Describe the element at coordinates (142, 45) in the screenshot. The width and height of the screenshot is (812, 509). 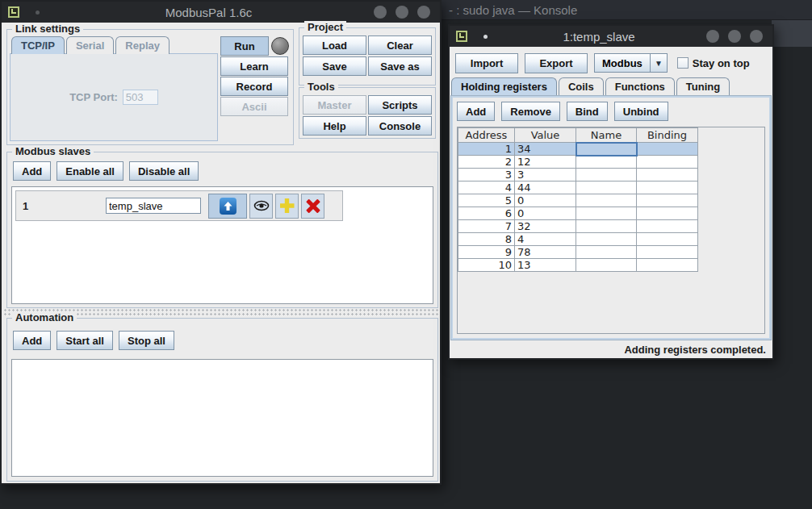
I see `tab-replay: Replay` at that location.